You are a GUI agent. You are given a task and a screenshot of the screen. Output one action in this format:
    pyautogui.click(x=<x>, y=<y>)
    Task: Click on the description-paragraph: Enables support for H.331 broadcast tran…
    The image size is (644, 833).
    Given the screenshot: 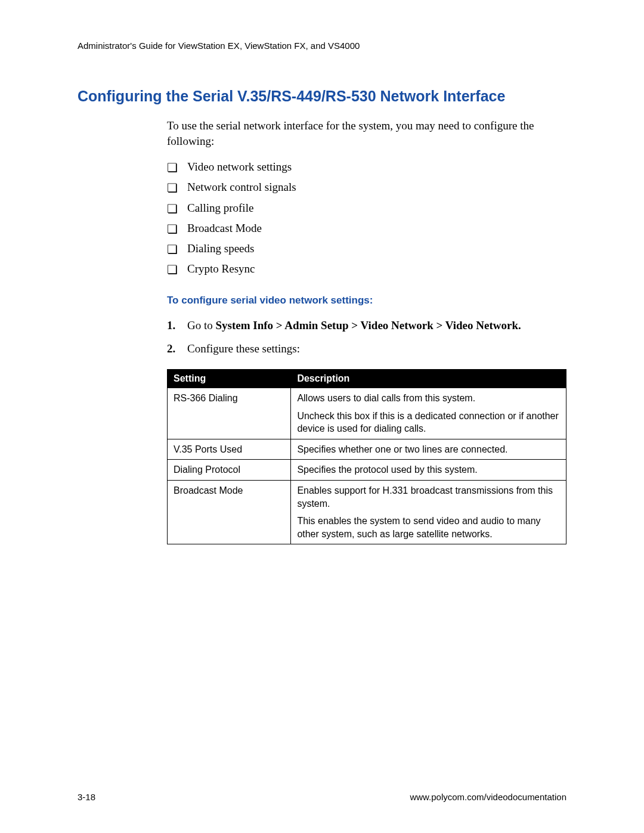 What is the action you would take?
    pyautogui.click(x=428, y=497)
    